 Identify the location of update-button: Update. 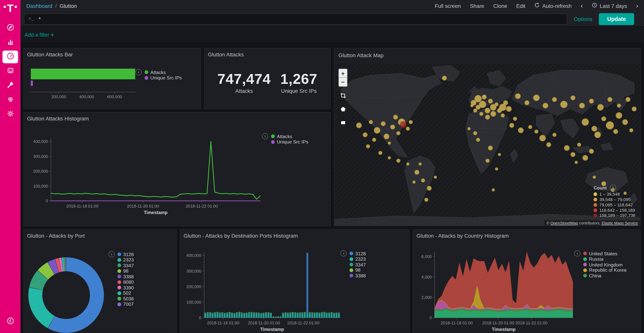
(616, 19).